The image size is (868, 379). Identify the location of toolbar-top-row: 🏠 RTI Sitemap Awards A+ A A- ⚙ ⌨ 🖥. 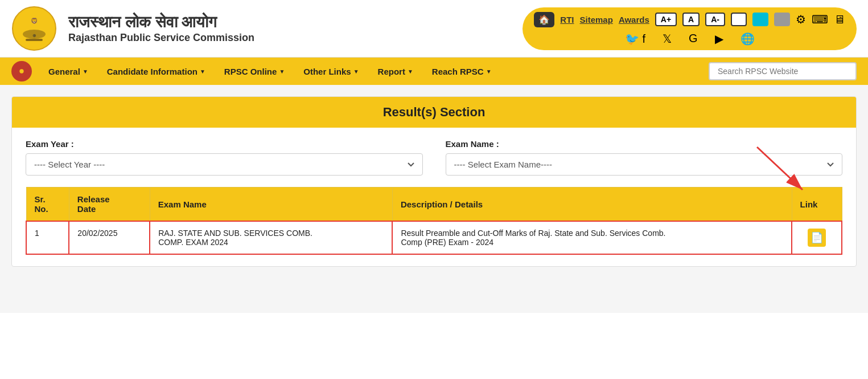
(690, 19).